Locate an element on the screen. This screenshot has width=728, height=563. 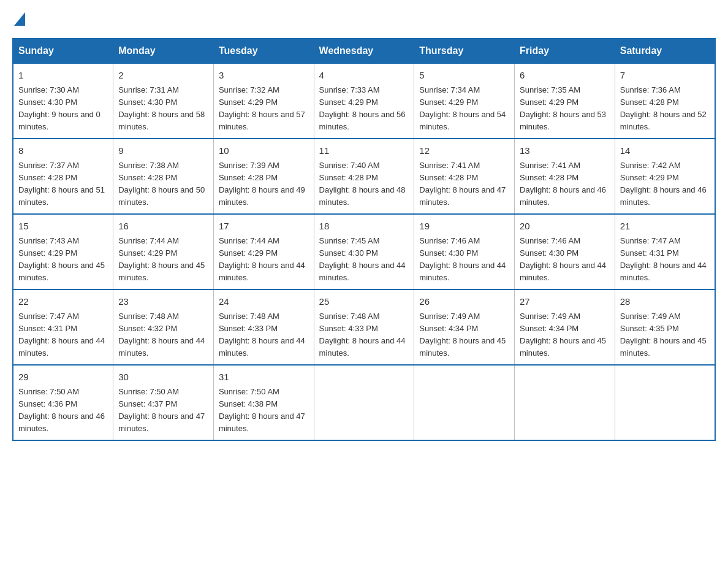
logo-triangle-icon is located at coordinates (20, 19).